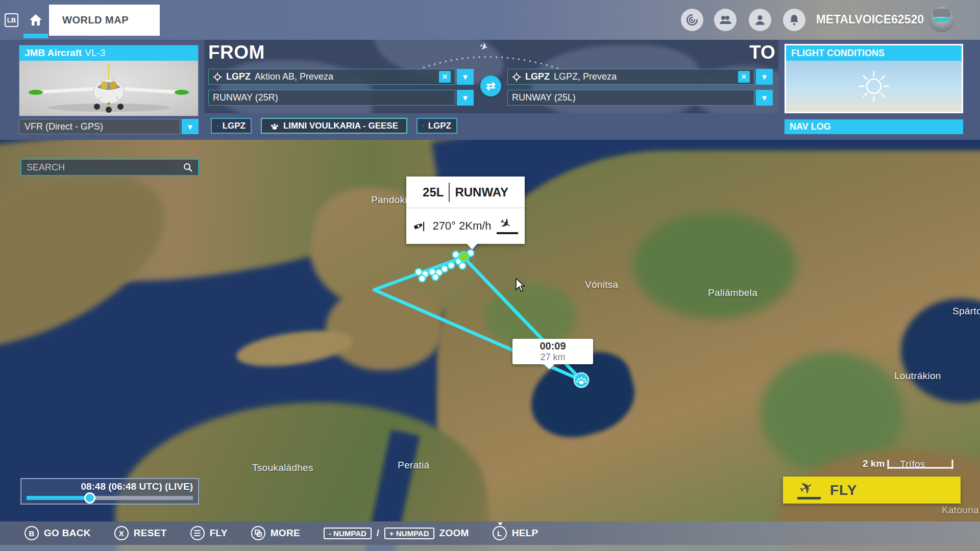 The height and width of the screenshot is (551, 980). Describe the element at coordinates (110, 491) in the screenshot. I see `time-of-day-panel: 08:48 (06:48 UTC) (LIVE)` at that location.